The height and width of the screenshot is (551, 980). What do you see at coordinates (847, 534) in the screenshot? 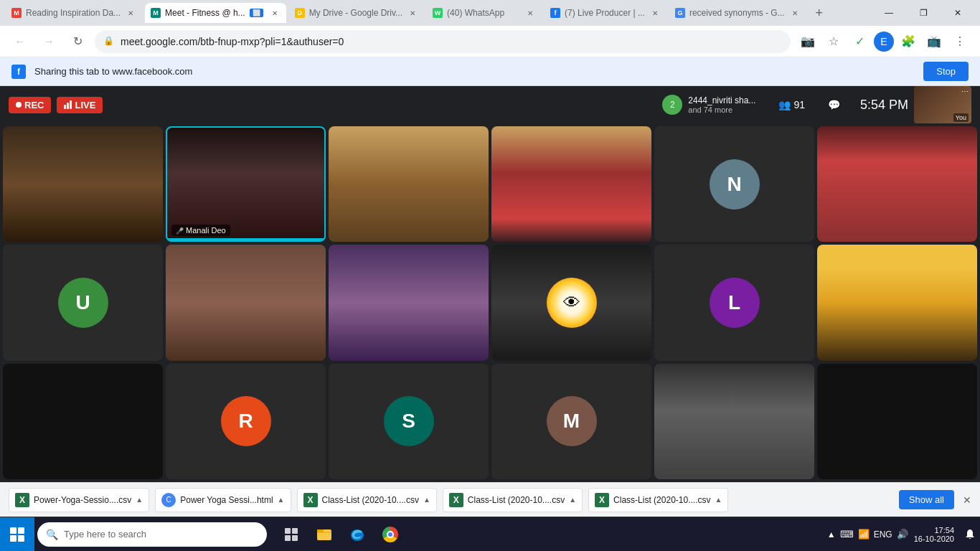
I see `keyboard-icon: ⌨` at bounding box center [847, 534].